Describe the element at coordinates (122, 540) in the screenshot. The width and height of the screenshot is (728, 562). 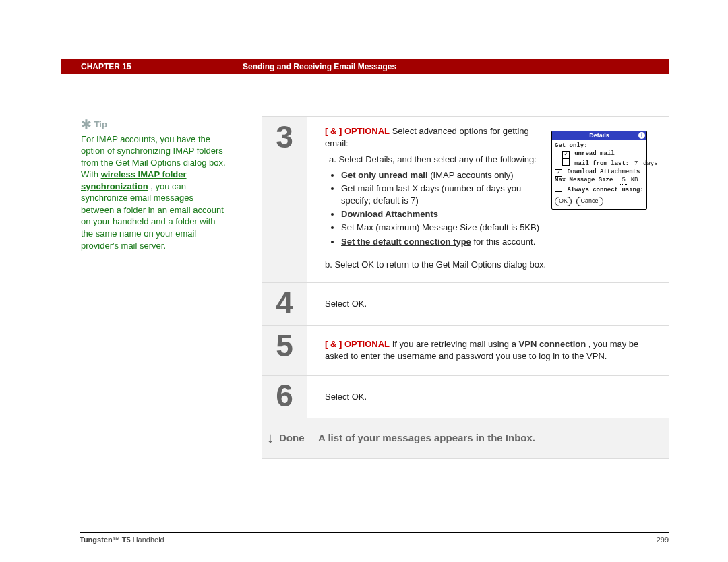
I see `product-name: Tungsten™ T5 Handheld` at that location.